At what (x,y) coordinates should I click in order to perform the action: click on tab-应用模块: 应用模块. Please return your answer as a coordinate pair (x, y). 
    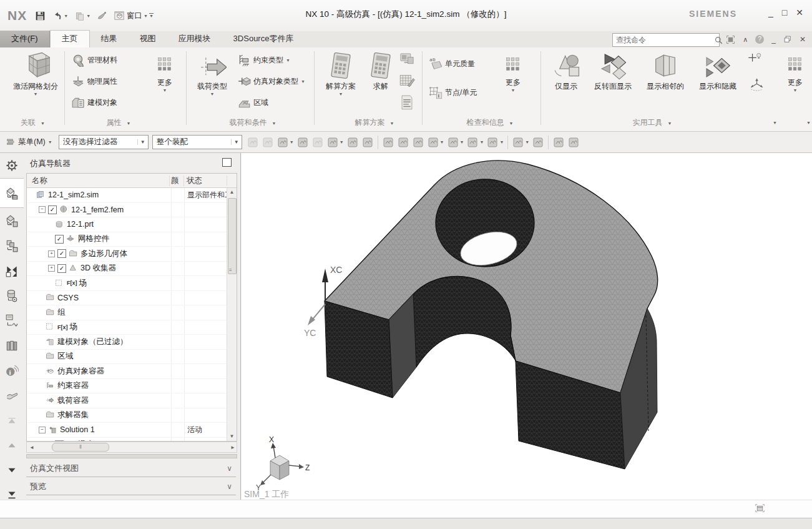
    Looking at the image, I should click on (195, 39).